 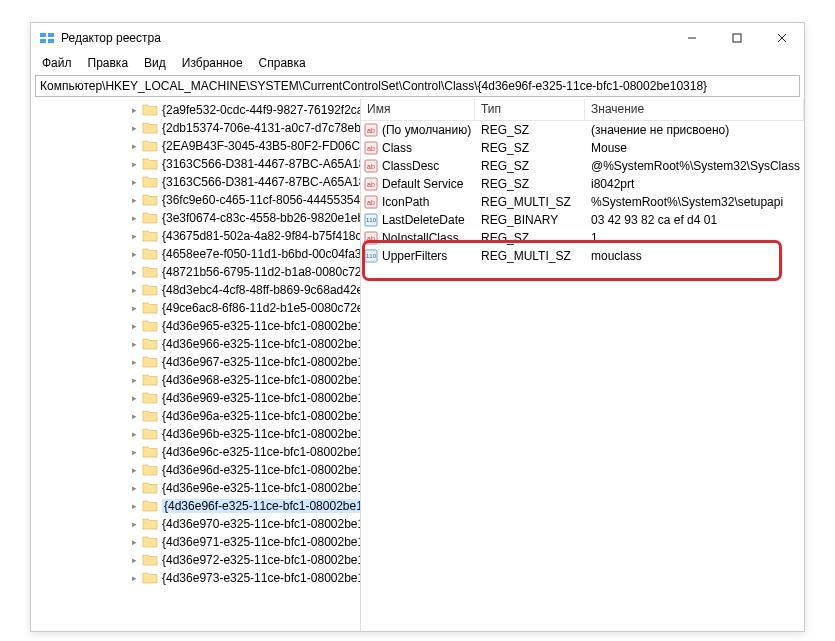 I want to click on tree-item-label: {4d36e967-e325-11ce-bfc1-08002be1031}, so click(x=262, y=362).